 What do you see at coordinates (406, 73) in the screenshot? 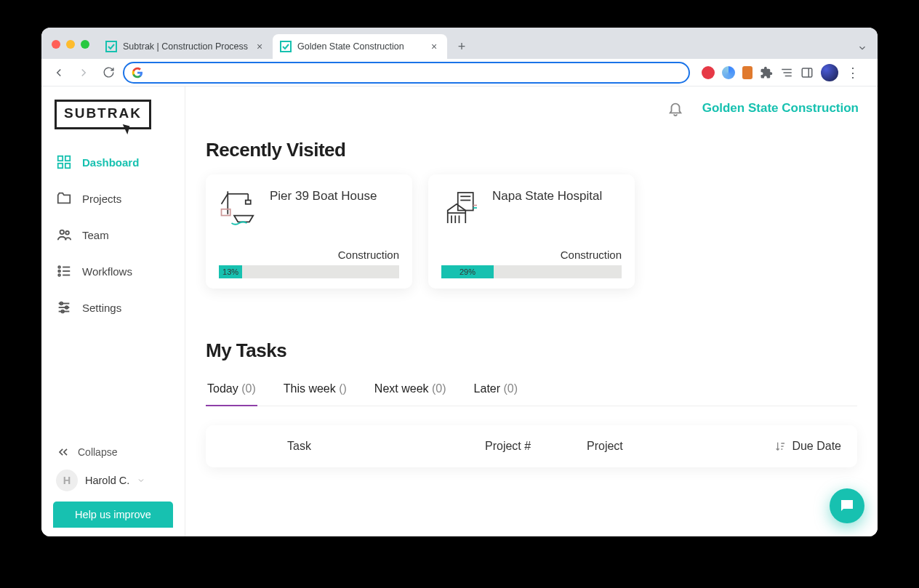
I see `address-bar` at bounding box center [406, 73].